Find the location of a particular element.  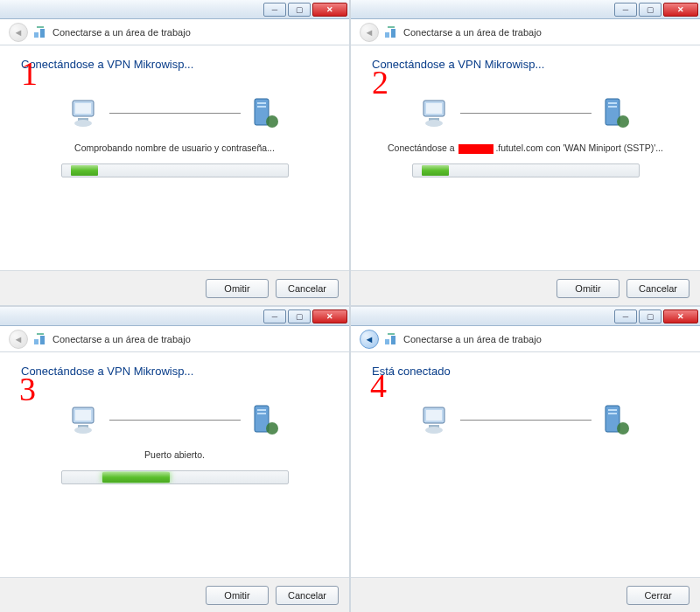

redacted-host is located at coordinates (476, 149).